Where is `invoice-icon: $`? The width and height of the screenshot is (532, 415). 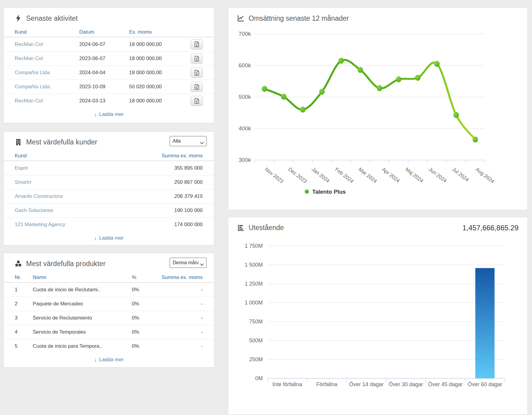 invoice-icon: $ is located at coordinates (197, 73).